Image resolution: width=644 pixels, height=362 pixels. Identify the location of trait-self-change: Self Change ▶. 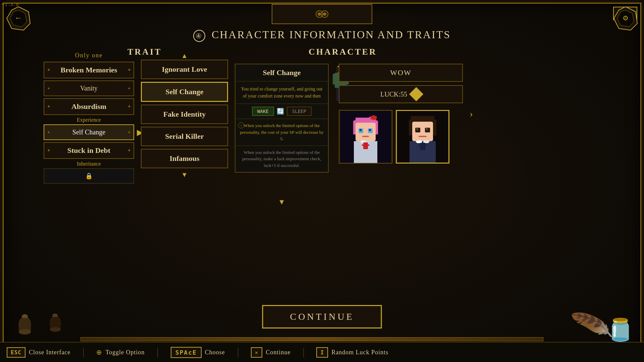
(89, 132).